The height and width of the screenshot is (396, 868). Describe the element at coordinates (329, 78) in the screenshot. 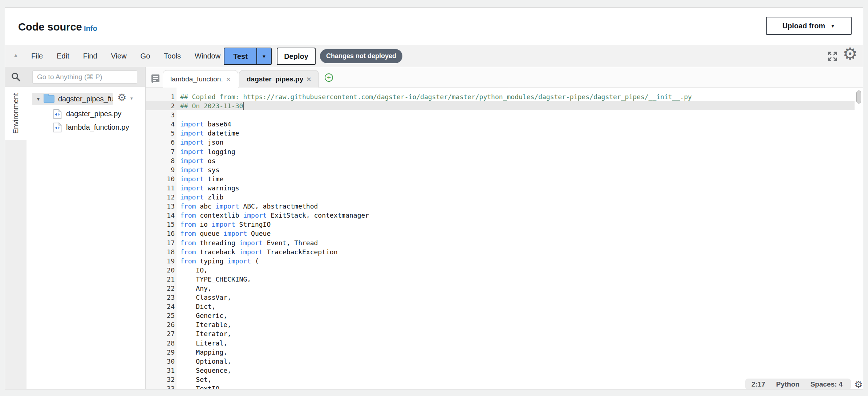

I see `new-tab-button: +` at that location.